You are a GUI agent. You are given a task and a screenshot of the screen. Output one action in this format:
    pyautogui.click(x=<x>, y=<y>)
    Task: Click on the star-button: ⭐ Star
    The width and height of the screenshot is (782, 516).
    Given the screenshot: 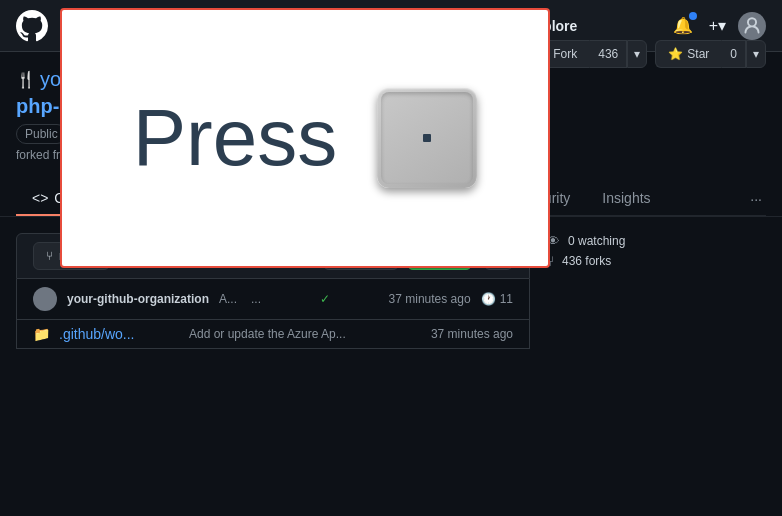 What is the action you would take?
    pyautogui.click(x=688, y=54)
    